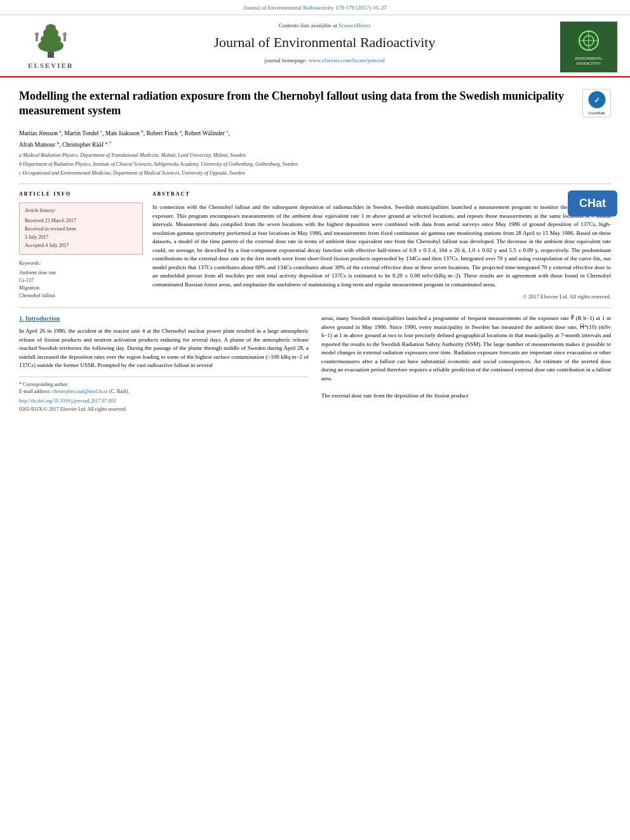 This screenshot has height=840, width=630. Describe the element at coordinates (597, 100) in the screenshot. I see `crossmark-icon: ✓` at that location.